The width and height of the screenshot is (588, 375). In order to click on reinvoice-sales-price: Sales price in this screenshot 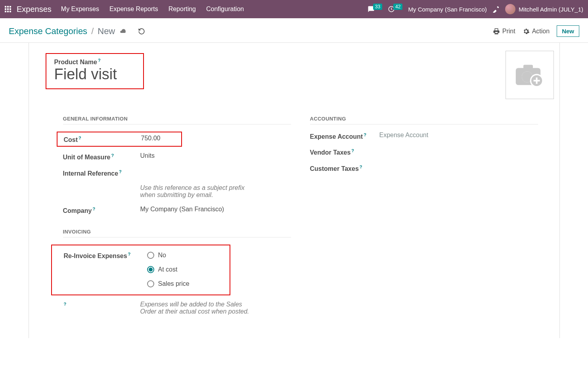, I will do `click(185, 284)`.